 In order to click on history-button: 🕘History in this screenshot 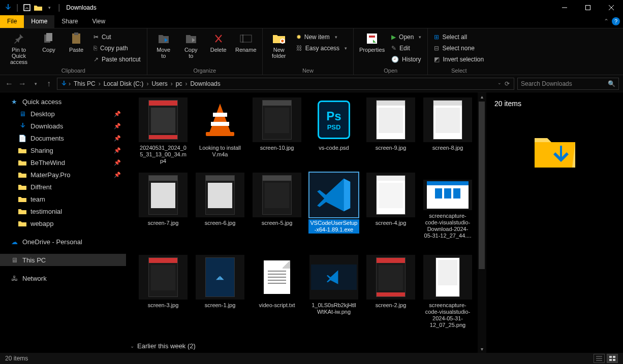, I will do `click(407, 59)`.